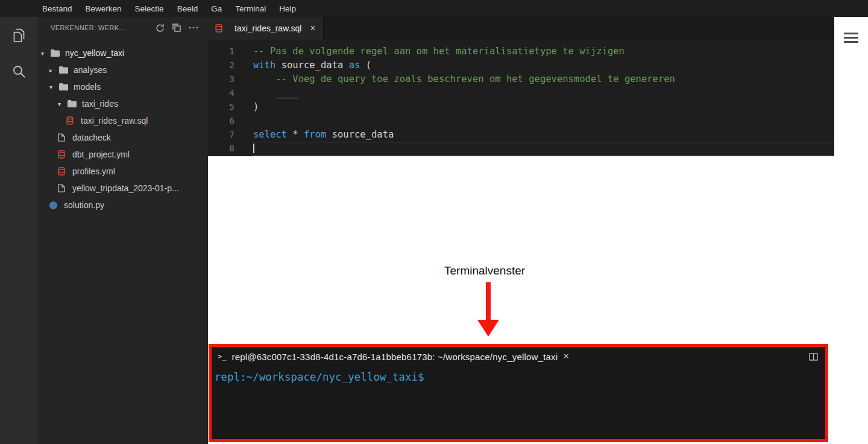 The height and width of the screenshot is (444, 868). Describe the element at coordinates (19, 35) in the screenshot. I see `explorer-icon` at that location.